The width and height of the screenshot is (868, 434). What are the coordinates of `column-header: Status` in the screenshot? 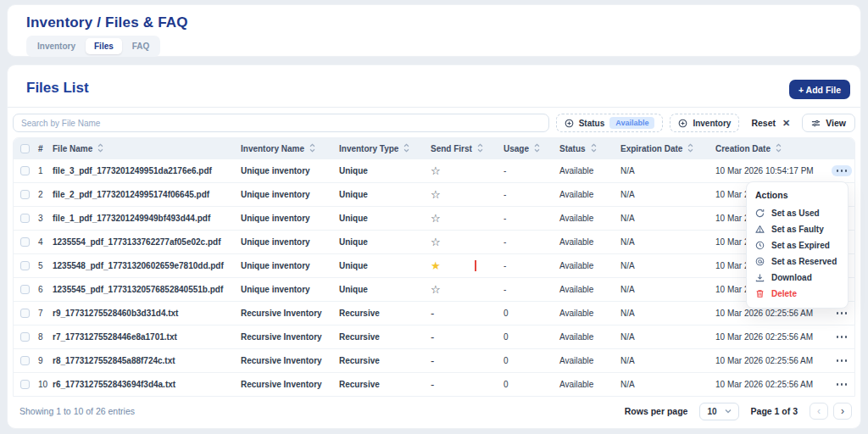 It's located at (585, 149).